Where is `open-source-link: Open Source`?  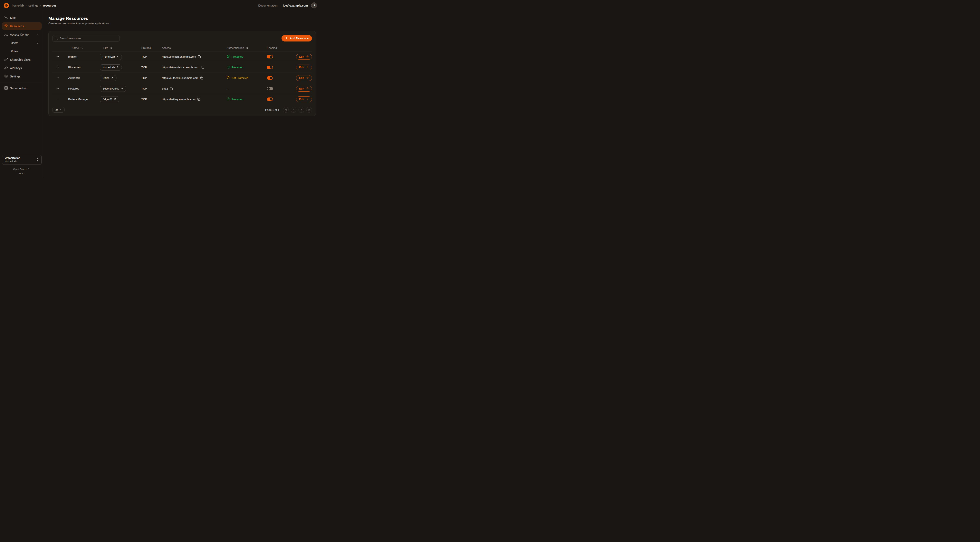 open-source-link: Open Source is located at coordinates (22, 169).